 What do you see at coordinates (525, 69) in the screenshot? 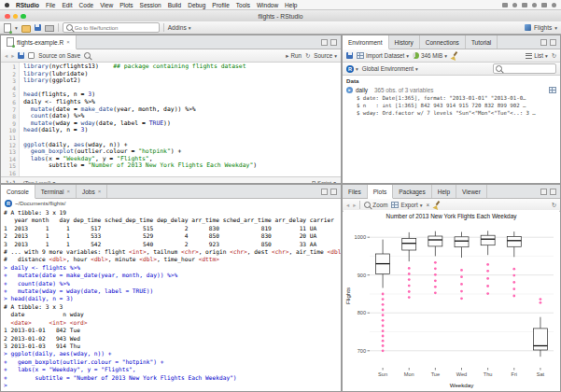
I see `environment-search-box` at bounding box center [525, 69].